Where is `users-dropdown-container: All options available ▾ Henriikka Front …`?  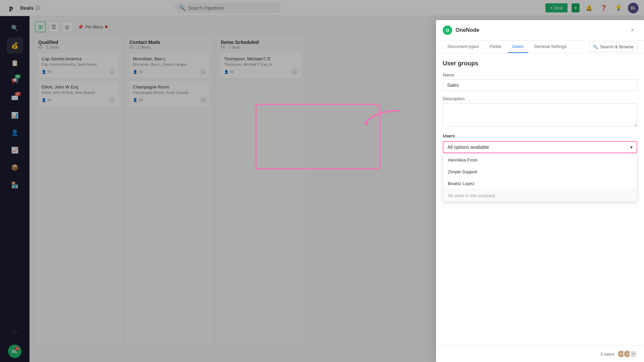
users-dropdown-container: All options available ▾ Henriikka Front … is located at coordinates (540, 147).